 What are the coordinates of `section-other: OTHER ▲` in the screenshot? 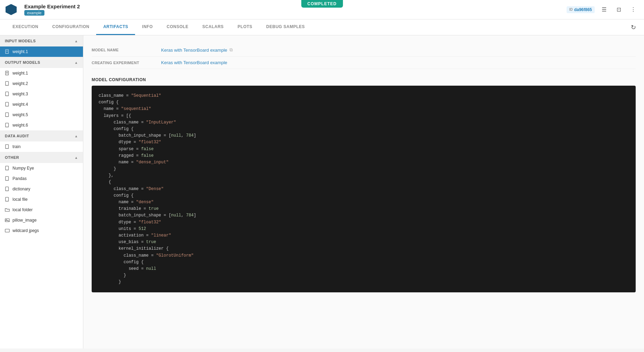 It's located at (42, 157).